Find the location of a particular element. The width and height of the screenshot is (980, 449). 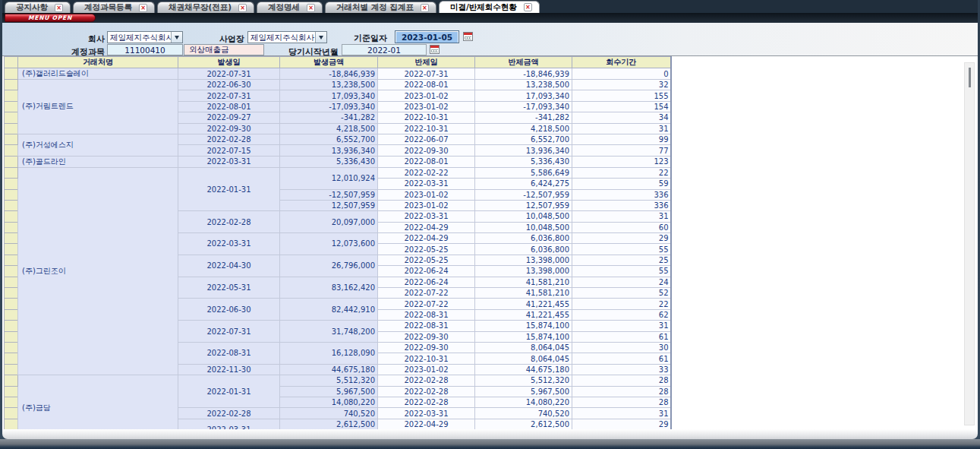

vendor-cell: (주)그린조이 is located at coordinates (99, 270).